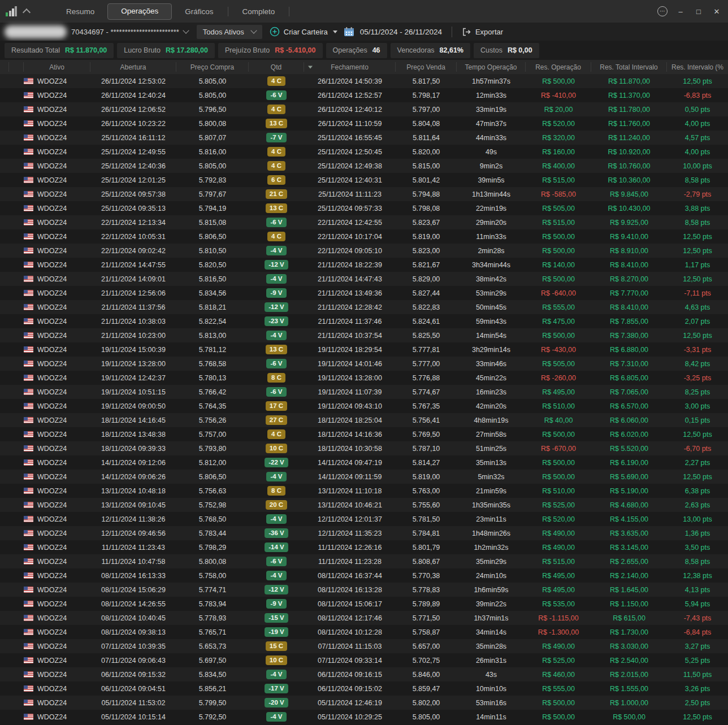 The height and width of the screenshot is (725, 728). Describe the element at coordinates (491, 67) in the screenshot. I see `column-header-tempo-operacao: Tempo Operação` at that location.